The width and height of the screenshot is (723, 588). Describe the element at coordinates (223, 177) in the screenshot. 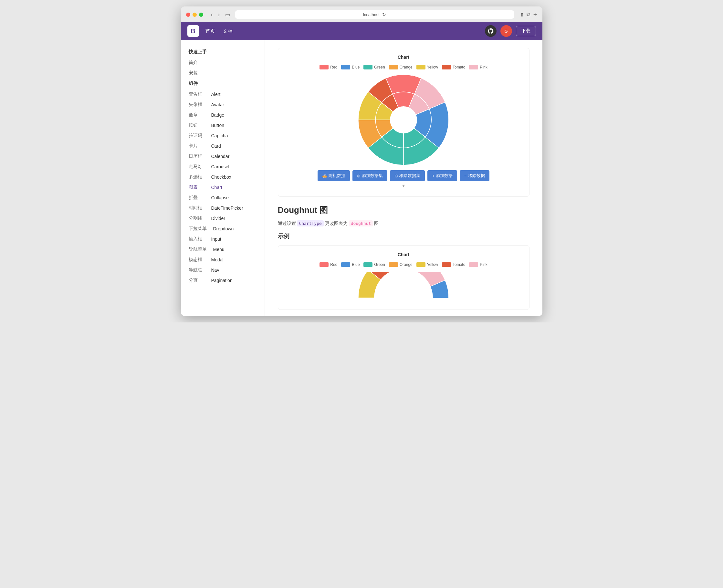

I see `sidebar-item-checkbox: 多选框 Checkbox` at that location.